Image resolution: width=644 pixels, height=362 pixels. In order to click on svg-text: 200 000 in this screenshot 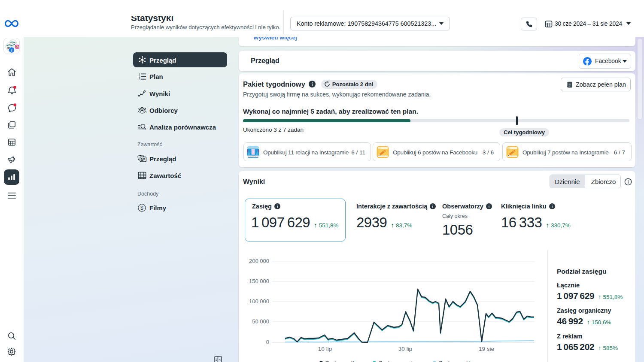, I will do `click(259, 261)`.